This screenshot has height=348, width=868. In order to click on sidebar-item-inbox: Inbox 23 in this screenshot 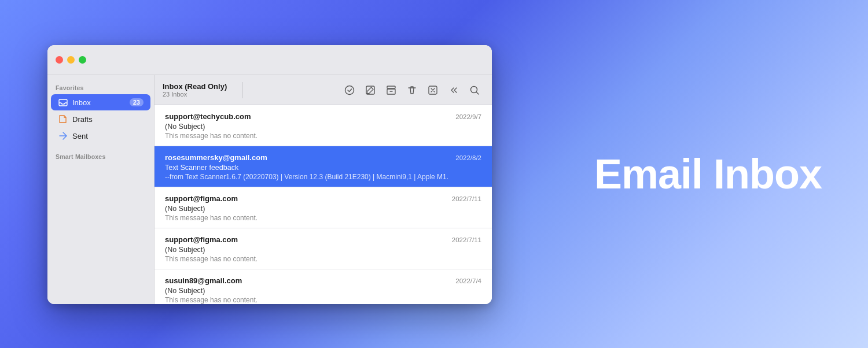, I will do `click(101, 102)`.